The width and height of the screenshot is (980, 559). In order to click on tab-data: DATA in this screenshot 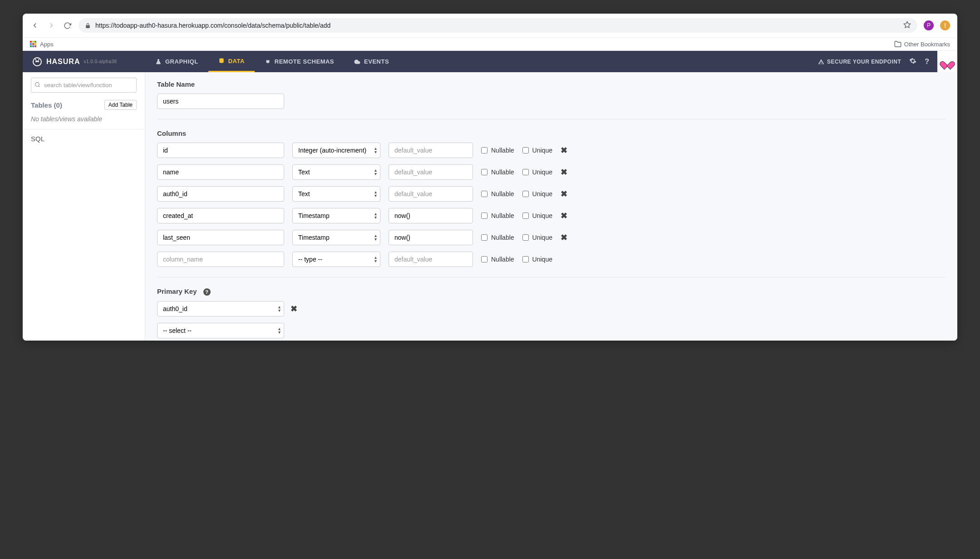, I will do `click(231, 62)`.